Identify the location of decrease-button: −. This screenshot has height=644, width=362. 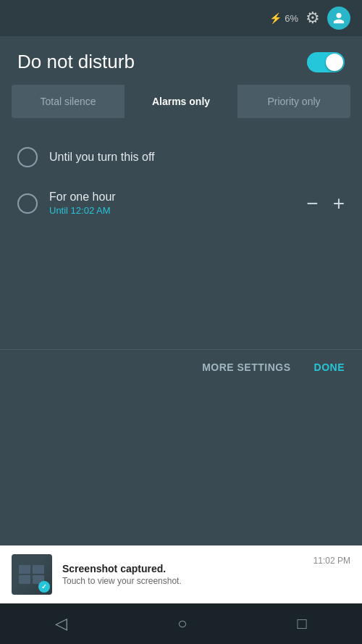
(312, 204).